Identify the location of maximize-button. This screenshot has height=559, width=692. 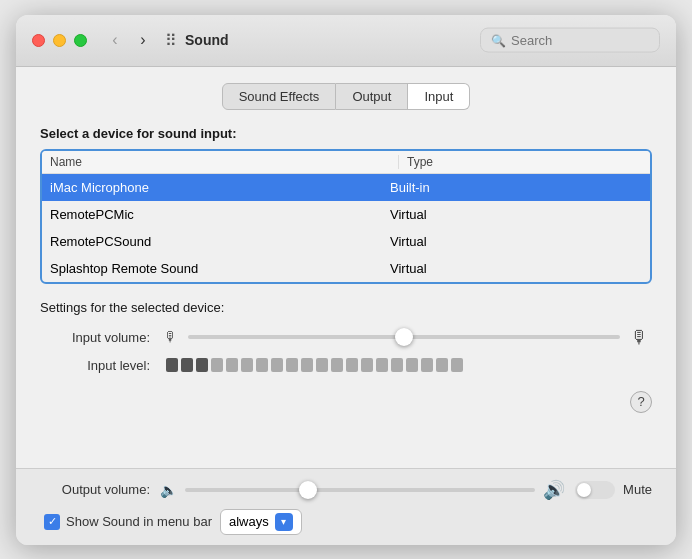
(80, 40).